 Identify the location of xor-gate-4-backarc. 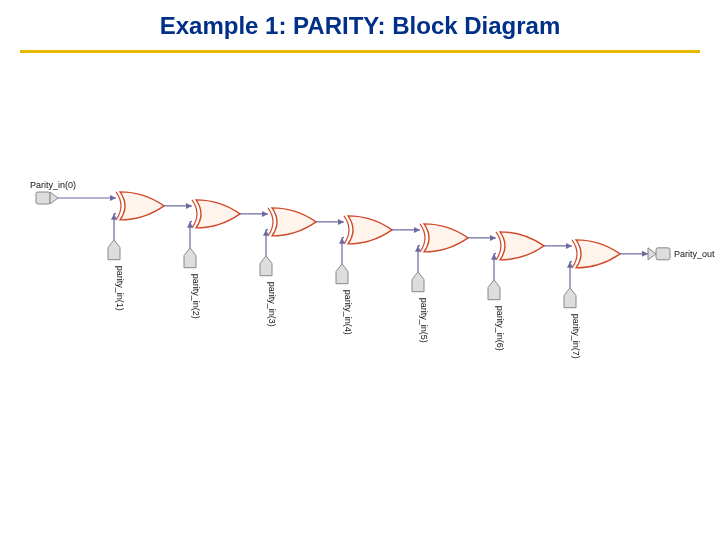
(346, 230).